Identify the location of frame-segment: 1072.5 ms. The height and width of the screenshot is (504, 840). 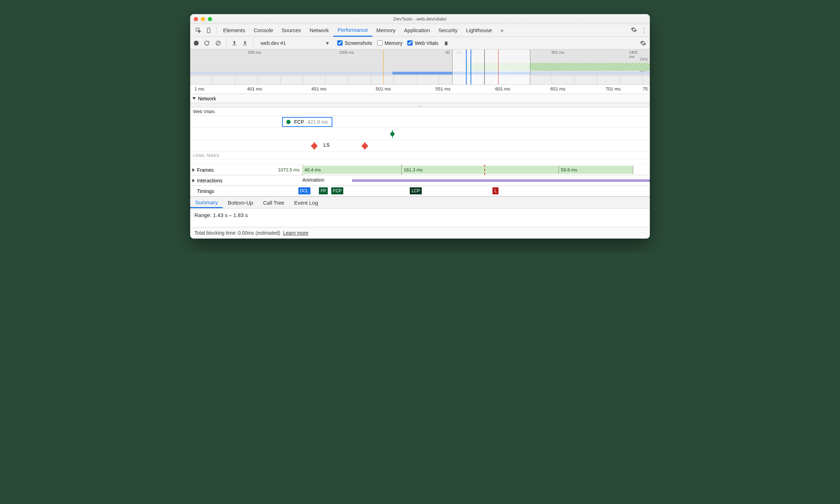
(269, 170).